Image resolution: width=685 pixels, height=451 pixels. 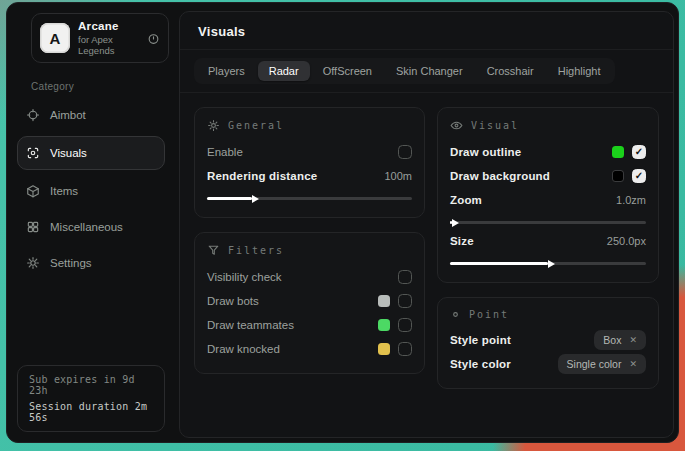 What do you see at coordinates (580, 71) in the screenshot?
I see `tab-highlight: Highlight` at bounding box center [580, 71].